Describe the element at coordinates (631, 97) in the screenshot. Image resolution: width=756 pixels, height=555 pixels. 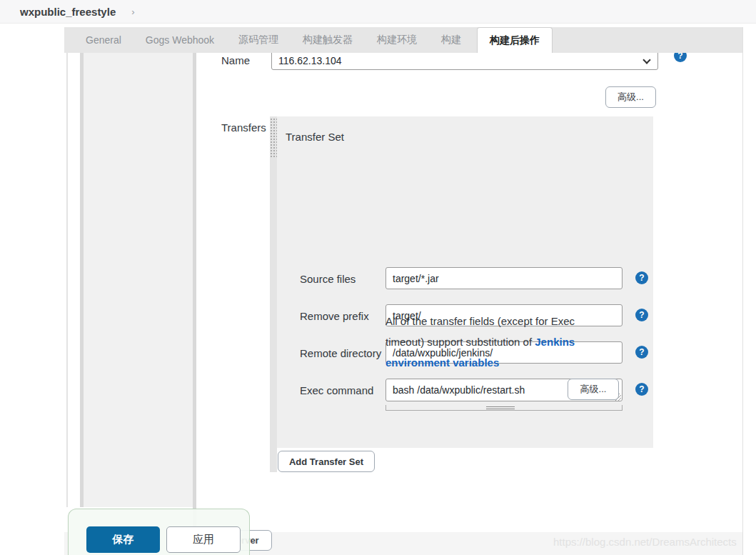
I see `advanced-button-server: 高级...` at that location.